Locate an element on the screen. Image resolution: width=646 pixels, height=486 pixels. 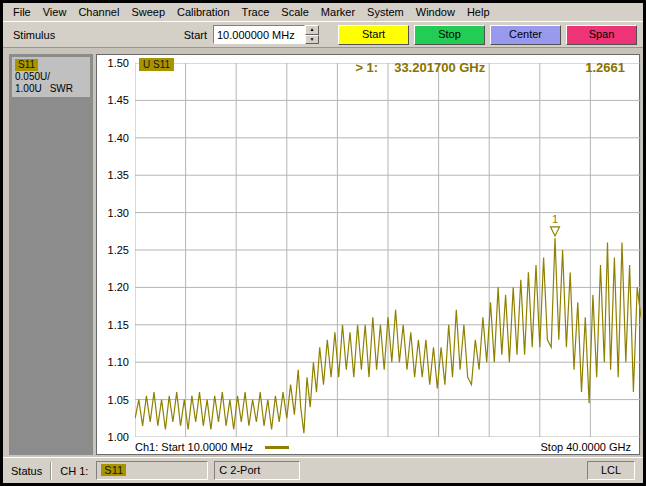
y-tick-label: 1.25 is located at coordinates (113, 250).